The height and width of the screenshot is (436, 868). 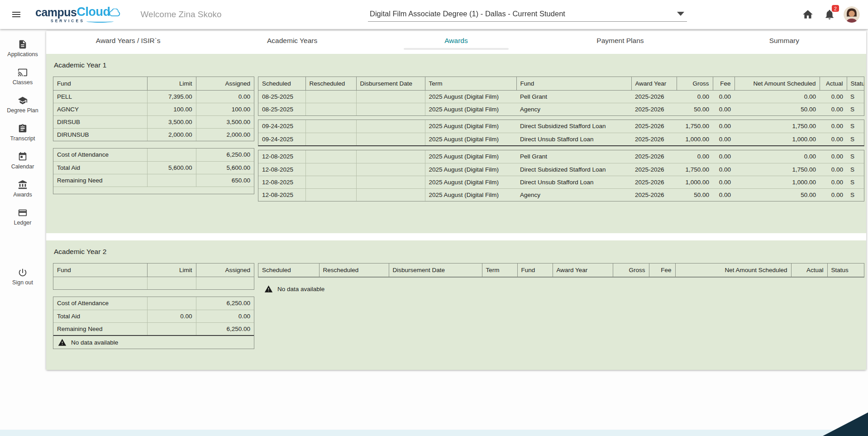 I want to click on sidebar-item-transcript: Transcript, so click(x=23, y=133).